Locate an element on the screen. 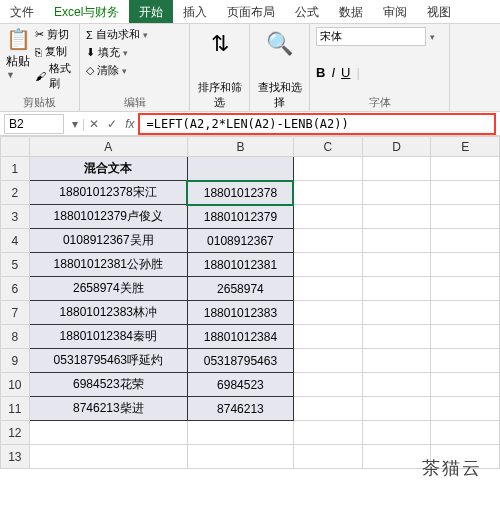 The width and height of the screenshot is (500, 520). row-header: 8 is located at coordinates (16, 337).